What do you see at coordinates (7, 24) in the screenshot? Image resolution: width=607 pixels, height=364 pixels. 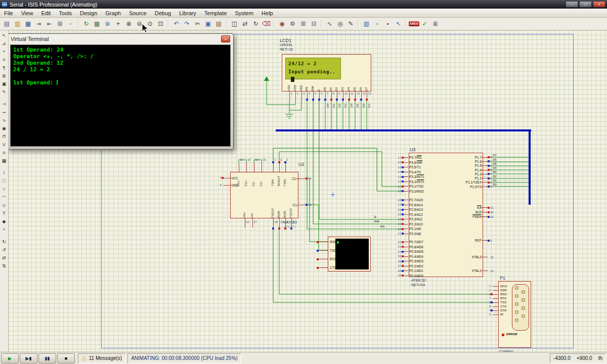 I see `new-file-button: ▤` at bounding box center [7, 24].